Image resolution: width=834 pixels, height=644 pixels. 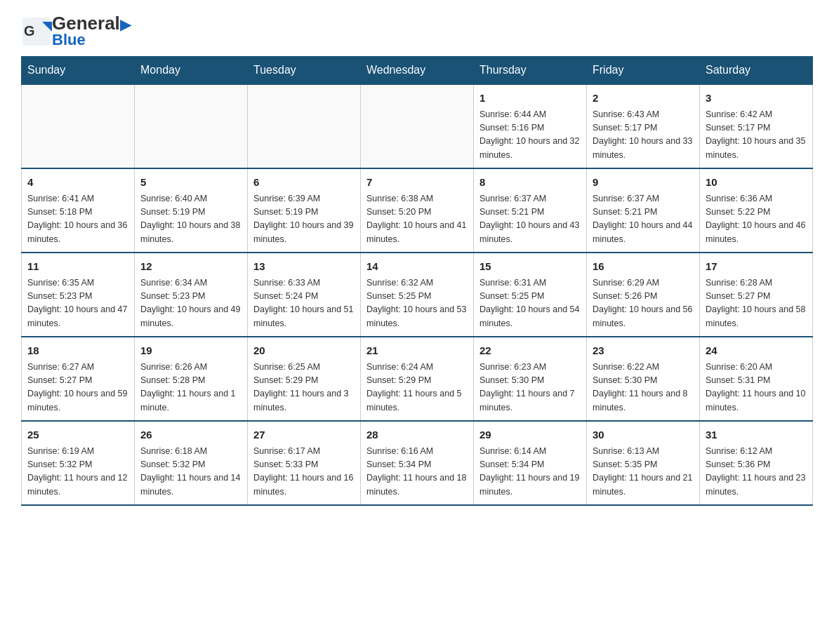 I want to click on day-info: Sunrise: 6:12 AMSunset: 5:36 PMDaylight:…, so click(x=756, y=472).